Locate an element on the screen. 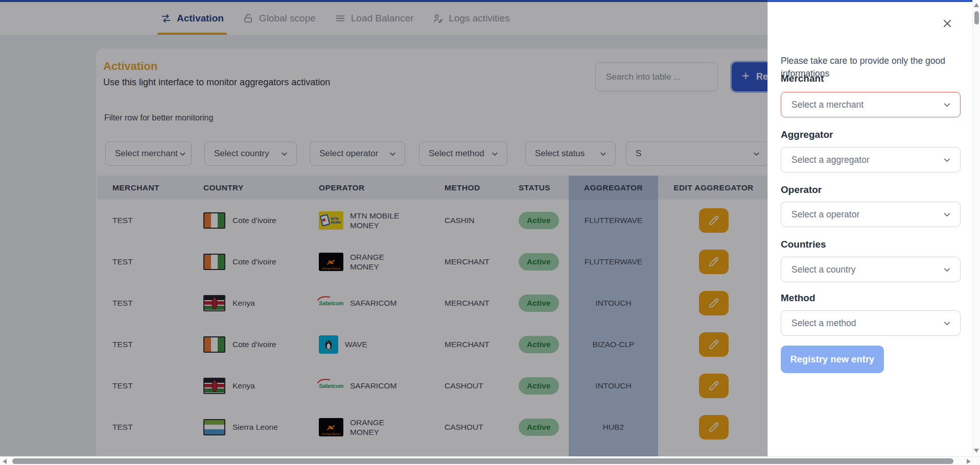 The height and width of the screenshot is (465, 980). select-placeholder: Select a operator is located at coordinates (826, 214).